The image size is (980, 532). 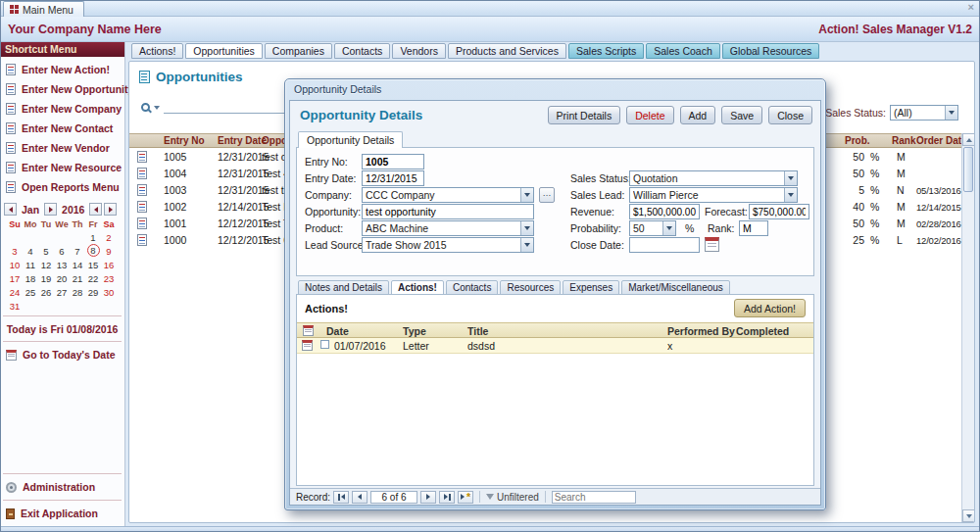 I want to click on sidebar-item-enter-new-company: Enter New Company, so click(x=63, y=109).